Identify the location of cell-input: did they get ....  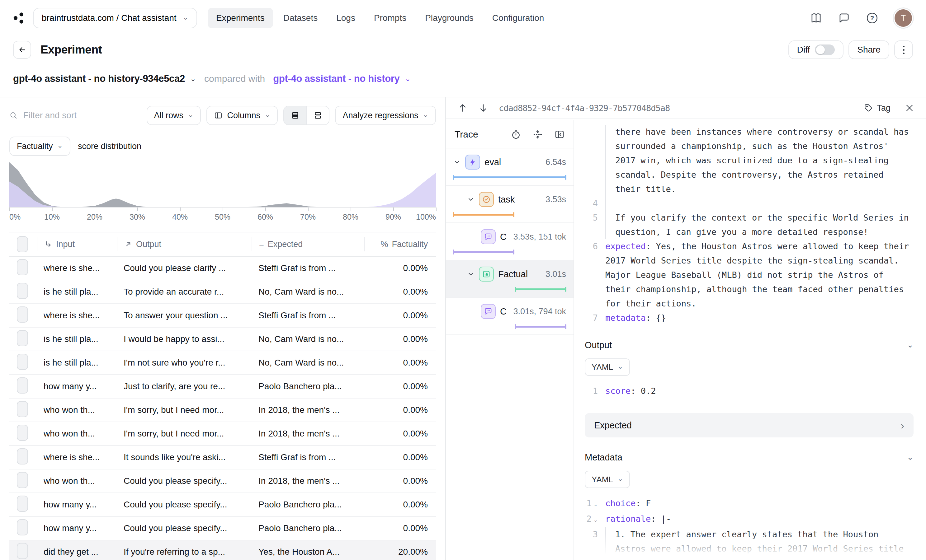
(77, 552).